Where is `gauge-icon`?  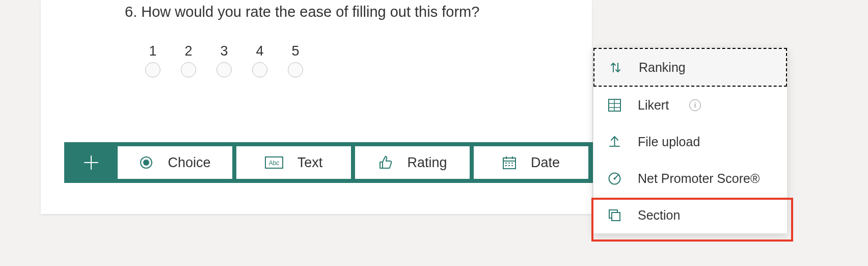 gauge-icon is located at coordinates (614, 178).